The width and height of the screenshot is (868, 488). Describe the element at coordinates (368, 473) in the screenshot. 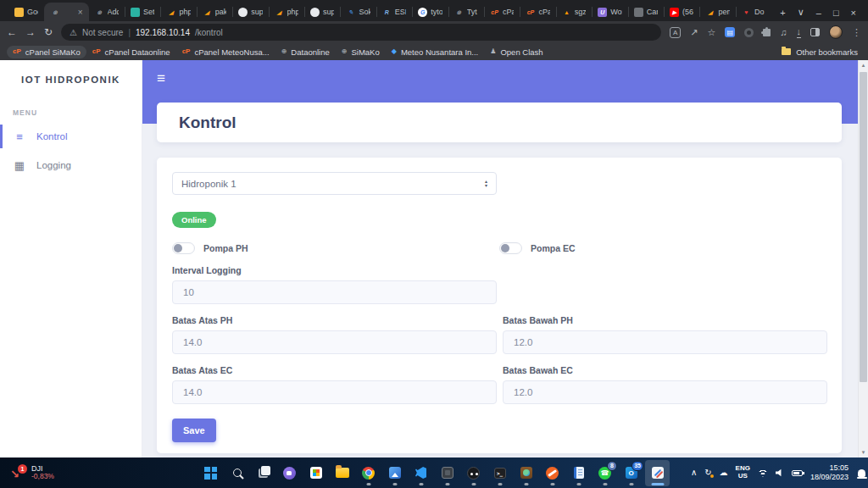

I see `chrome-icon` at that location.